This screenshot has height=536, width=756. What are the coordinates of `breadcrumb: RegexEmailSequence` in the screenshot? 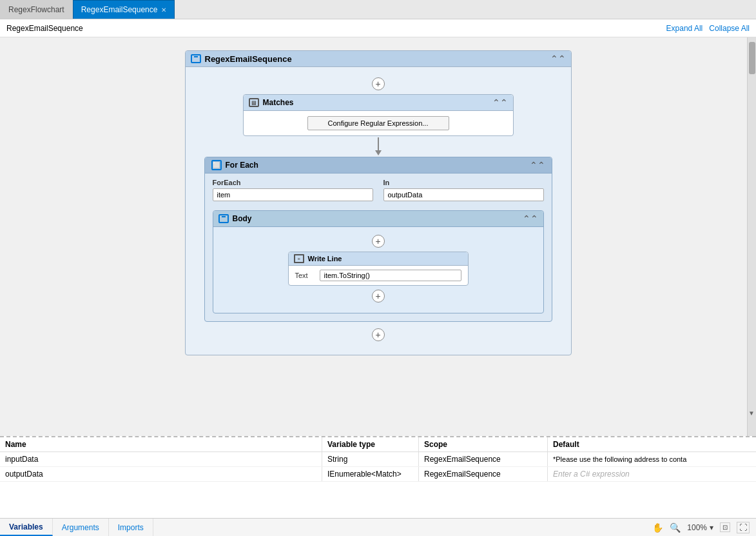 It's located at (45, 28).